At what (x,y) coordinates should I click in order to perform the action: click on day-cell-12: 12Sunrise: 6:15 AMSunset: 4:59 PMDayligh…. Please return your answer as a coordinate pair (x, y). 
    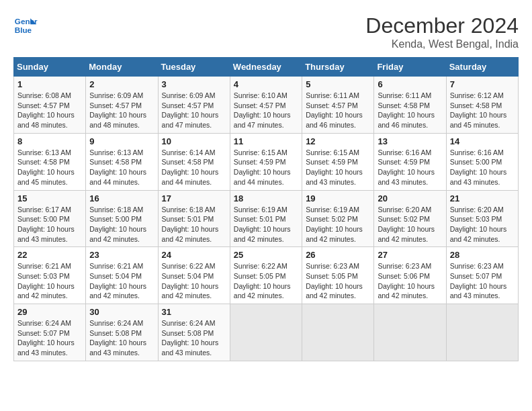
    Looking at the image, I should click on (339, 161).